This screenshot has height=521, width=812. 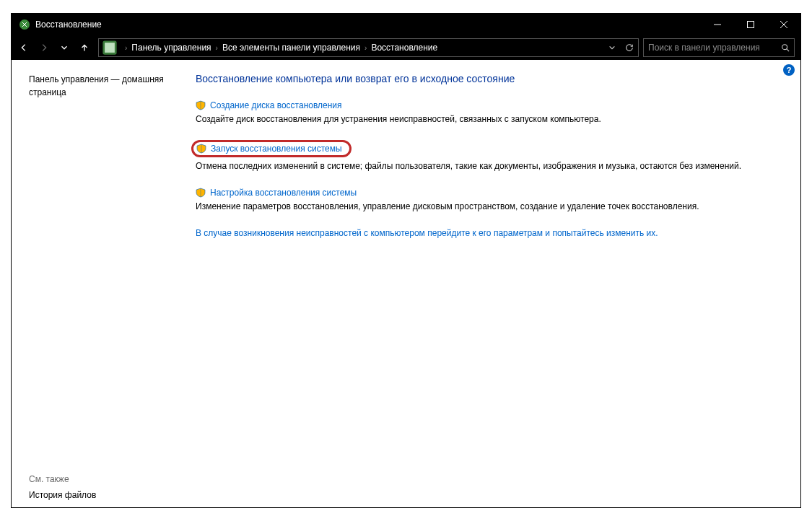 What do you see at coordinates (84, 48) in the screenshot?
I see `up-button` at bounding box center [84, 48].